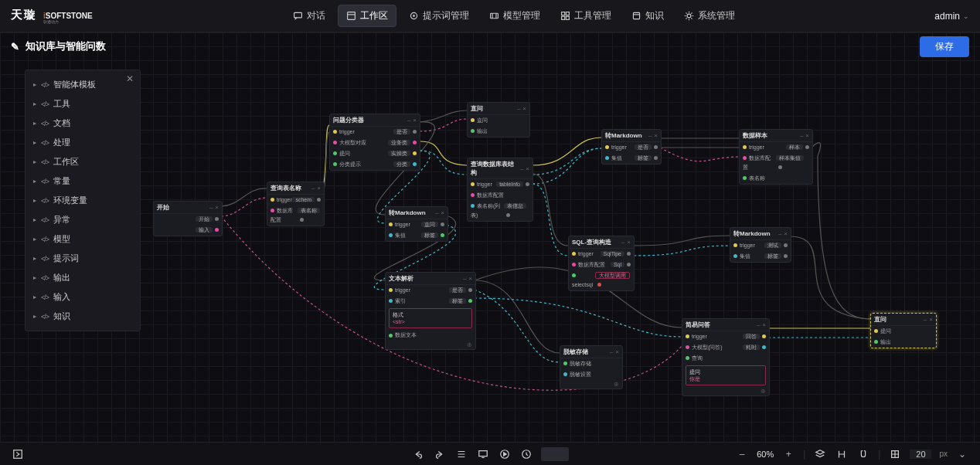 This screenshot has height=465, width=980. What do you see at coordinates (601, 263) in the screenshot?
I see `node-sql: SQL-查询构造–× triggerSqlTipe 数据库配置Sql selec…` at bounding box center [601, 263].